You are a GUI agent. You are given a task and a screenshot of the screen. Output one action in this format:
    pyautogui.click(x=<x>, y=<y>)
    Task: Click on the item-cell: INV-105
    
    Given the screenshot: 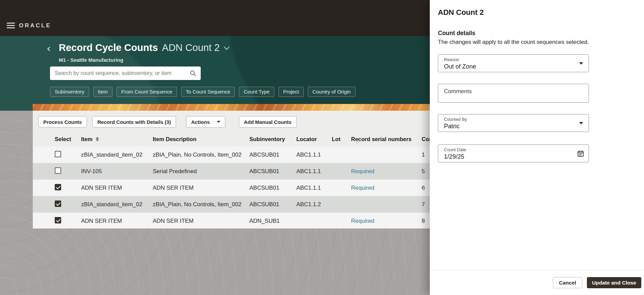 What is the action you would take?
    pyautogui.click(x=117, y=171)
    